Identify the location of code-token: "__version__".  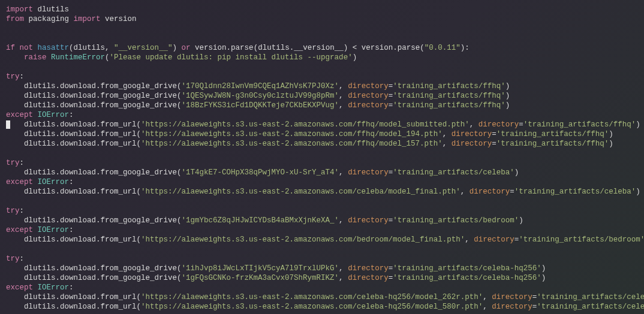
(143, 48).